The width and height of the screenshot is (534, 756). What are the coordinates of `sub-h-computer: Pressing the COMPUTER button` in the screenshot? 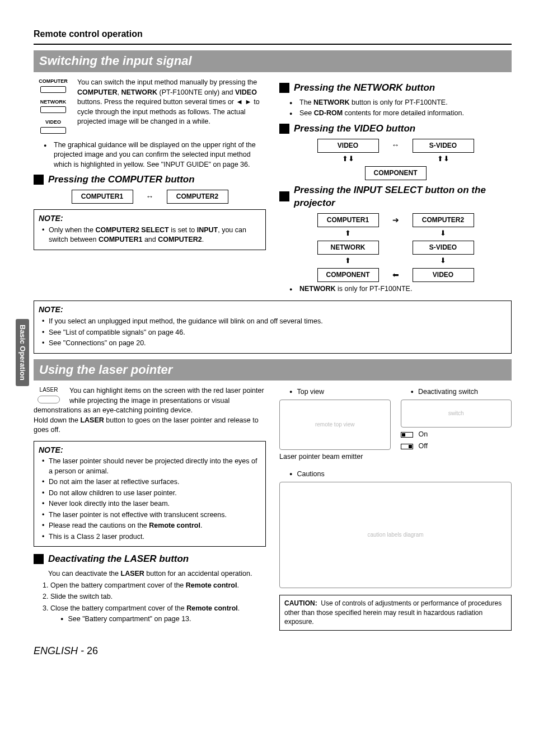 It's located at (150, 180).